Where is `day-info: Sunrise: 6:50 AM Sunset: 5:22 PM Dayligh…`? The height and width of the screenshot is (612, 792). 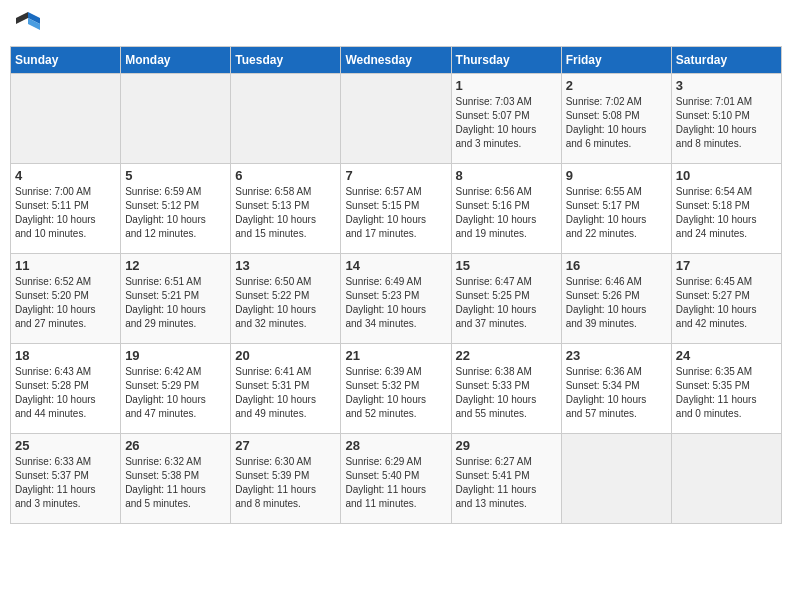
day-info: Sunrise: 6:50 AM Sunset: 5:22 PM Dayligh… is located at coordinates (286, 303).